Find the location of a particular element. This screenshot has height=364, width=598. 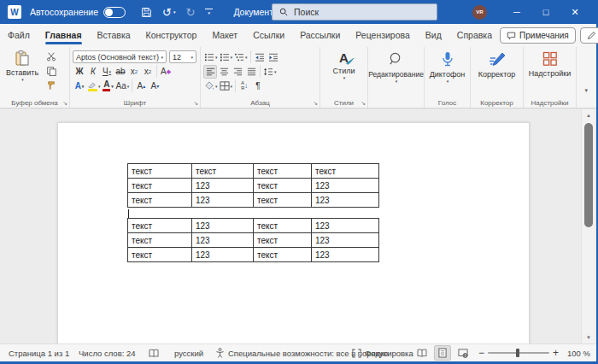

tab-help: Справка is located at coordinates (475, 36).